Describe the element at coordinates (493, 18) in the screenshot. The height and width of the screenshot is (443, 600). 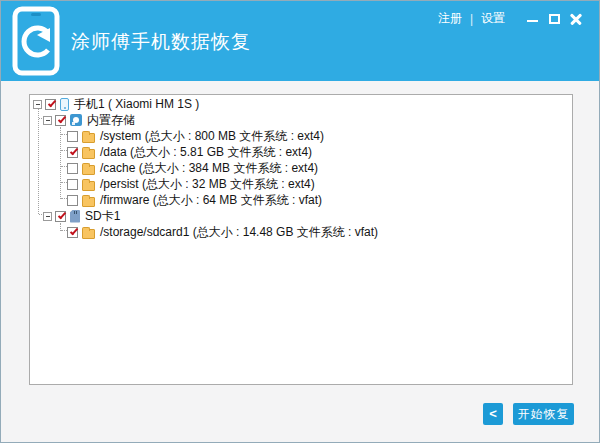
I see `settings-link: 设置` at that location.